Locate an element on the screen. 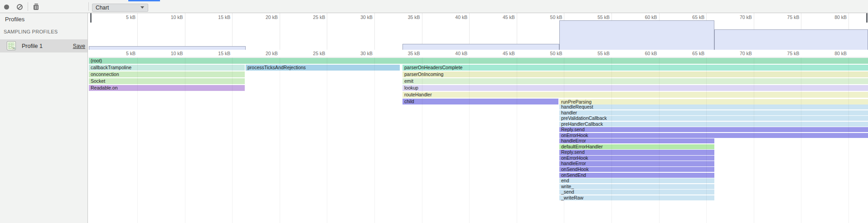 The height and width of the screenshot is (223, 868). flame-bar: lookup is located at coordinates (635, 88).